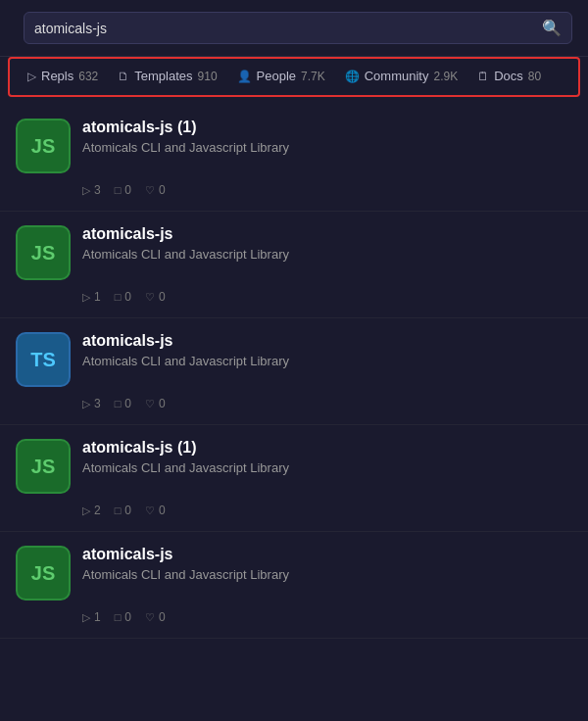 The width and height of the screenshot is (588, 721). What do you see at coordinates (294, 372) in the screenshot?
I see `result-card: TS atomicals-js Atomicals CLI and Javasc…` at bounding box center [294, 372].